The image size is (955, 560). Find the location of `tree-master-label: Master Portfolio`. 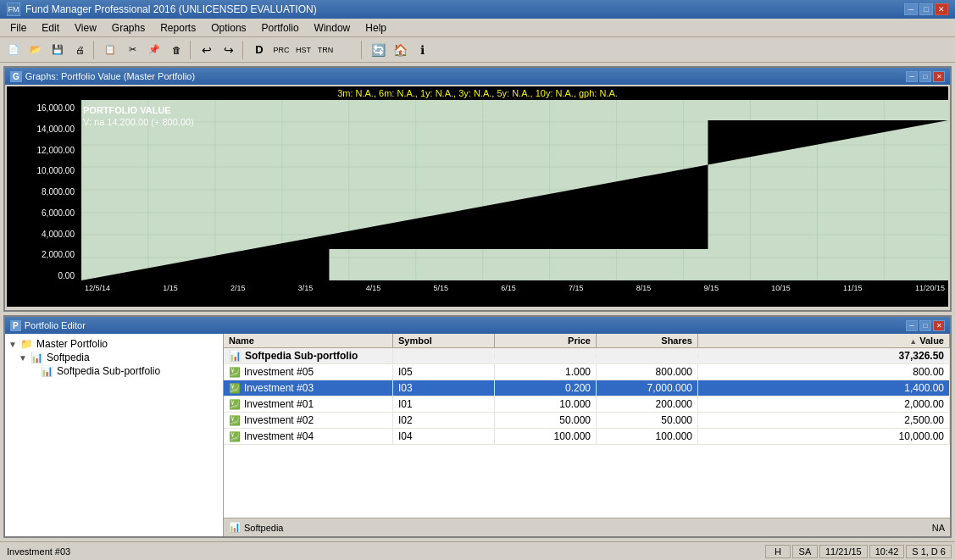

tree-master-label: Master Portfolio is located at coordinates (72, 344).